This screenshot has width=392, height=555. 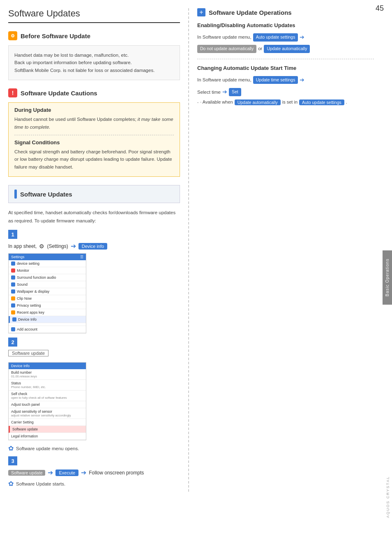 I want to click on enabling-or: or, so click(x=260, y=49).